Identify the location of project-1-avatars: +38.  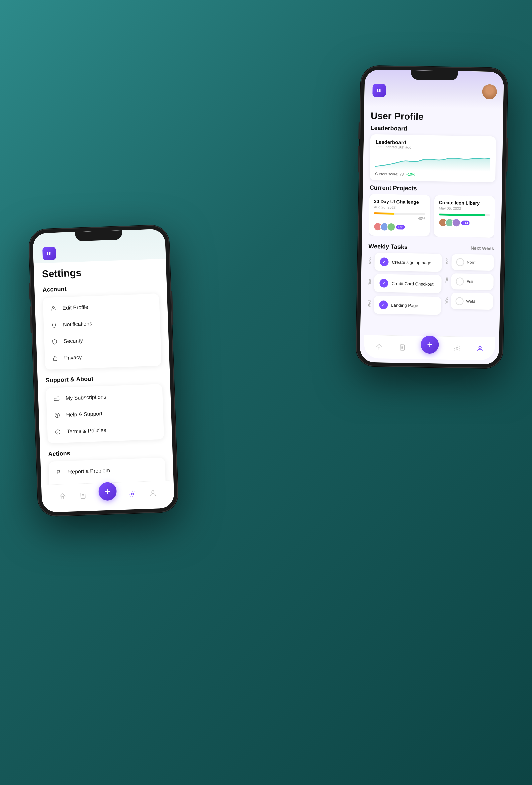
(399, 227).